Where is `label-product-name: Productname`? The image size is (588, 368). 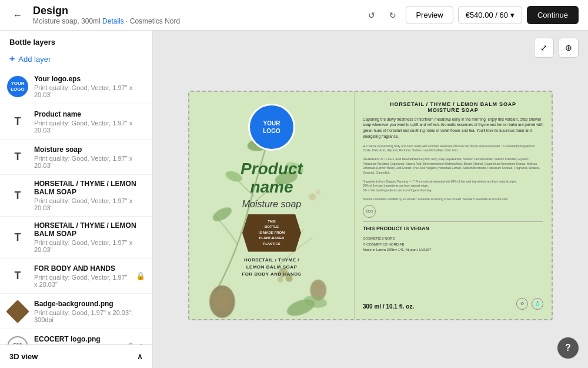 label-product-name: Productname is located at coordinates (272, 178).